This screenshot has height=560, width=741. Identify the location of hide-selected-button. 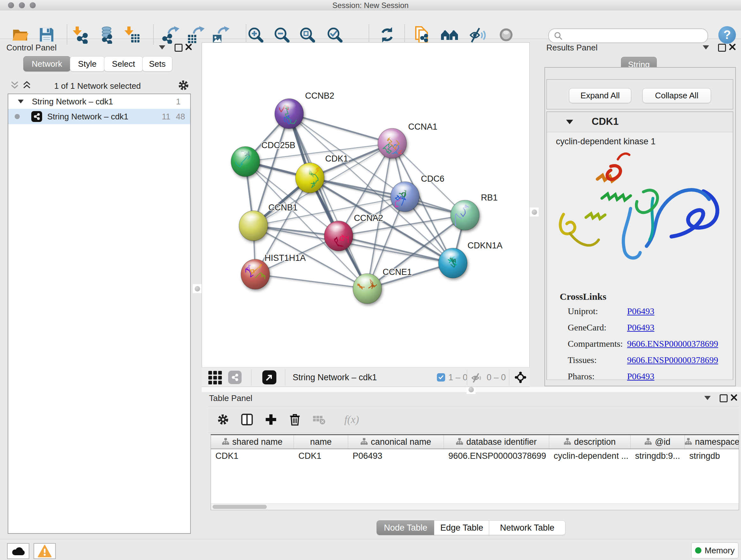
(478, 35).